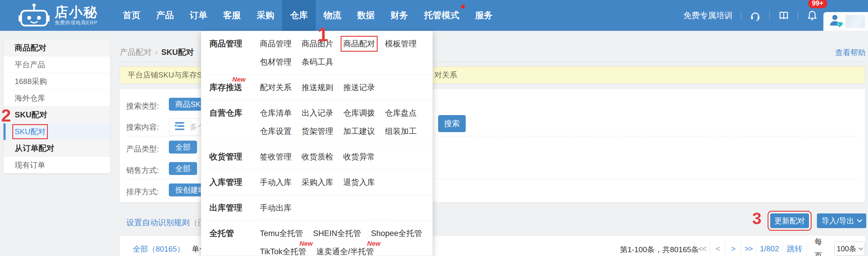  What do you see at coordinates (276, 208) in the screenshot?
I see `menu-link: 手动出库` at bounding box center [276, 208].